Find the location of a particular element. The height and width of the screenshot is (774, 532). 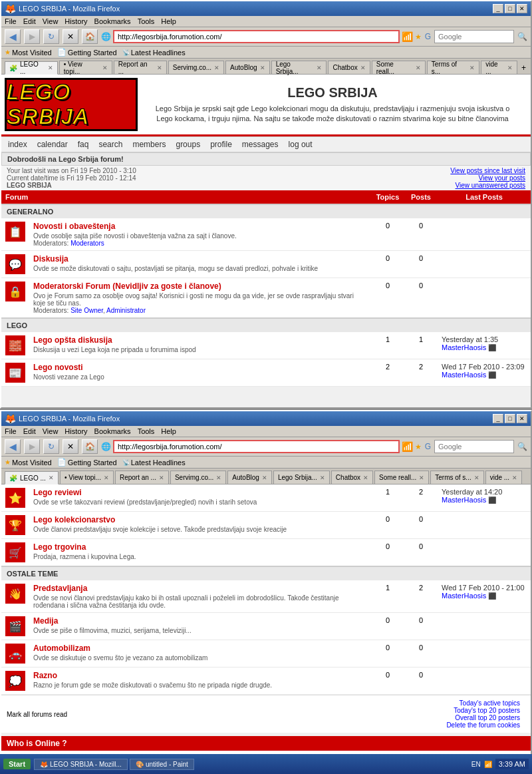

star-icon-1: ★ is located at coordinates (418, 37).